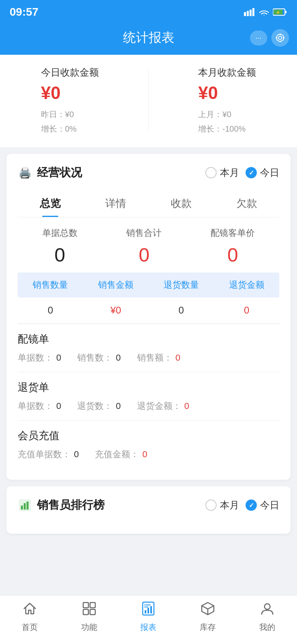 This screenshot has width=297, height=644. I want to click on sub-section-glasses: 配镜单 单据数： 0 销售数： 0 销售额： 0, so click(149, 348).